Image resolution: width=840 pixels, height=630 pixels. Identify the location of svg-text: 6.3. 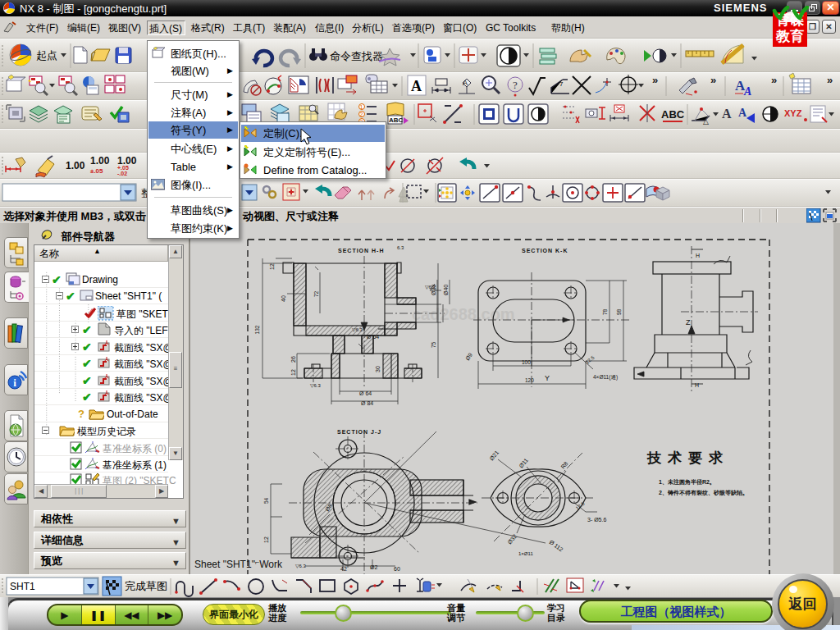
(400, 248).